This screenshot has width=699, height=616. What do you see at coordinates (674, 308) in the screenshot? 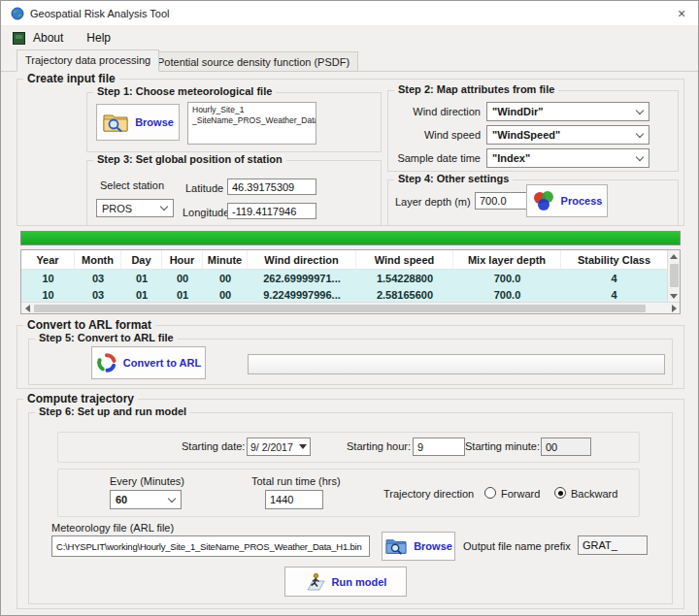
I see `arrow-right-icon` at bounding box center [674, 308].